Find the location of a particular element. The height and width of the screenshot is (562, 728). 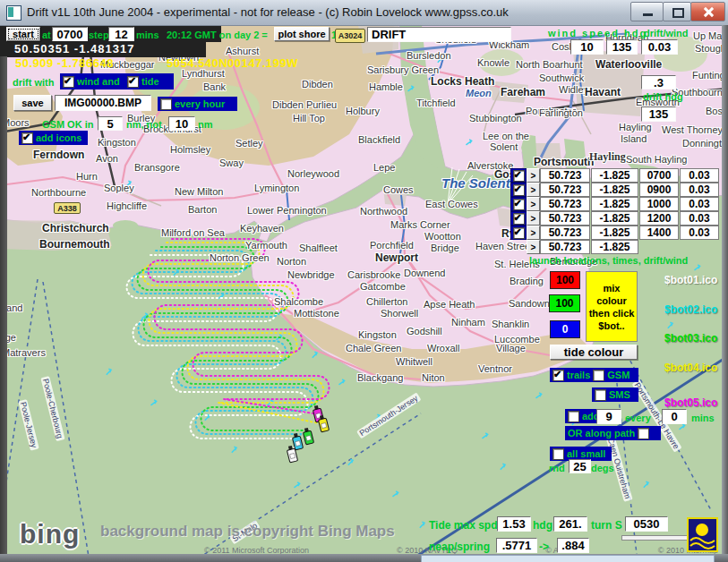

trails-gsm-option: trails GSM is located at coordinates (595, 375).